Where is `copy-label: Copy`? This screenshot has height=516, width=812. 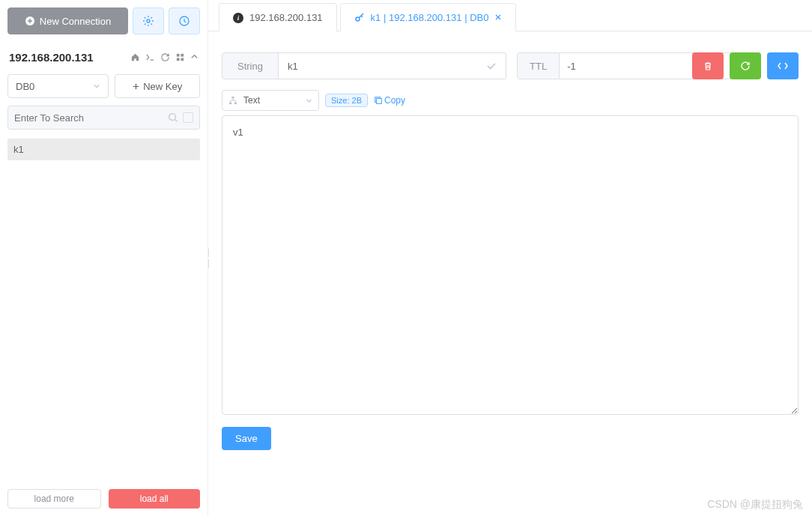
copy-label: Copy is located at coordinates (395, 100).